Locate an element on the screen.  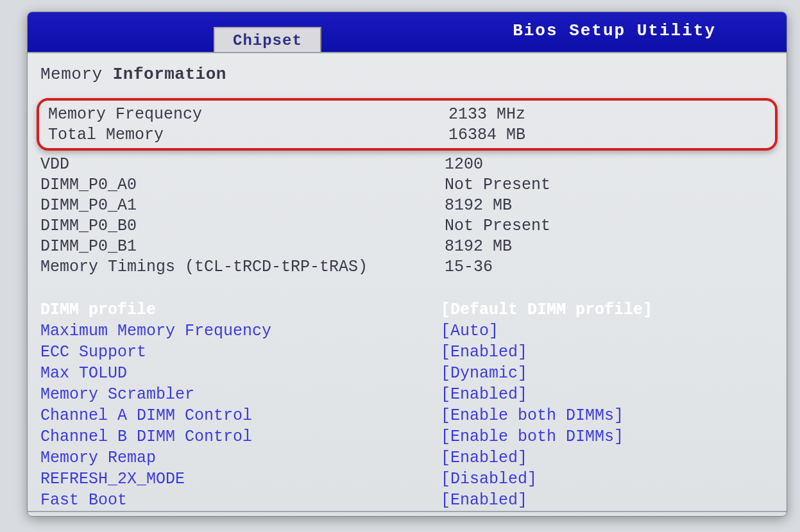
value-memory-remap: [Enabled] is located at coordinates (609, 458).